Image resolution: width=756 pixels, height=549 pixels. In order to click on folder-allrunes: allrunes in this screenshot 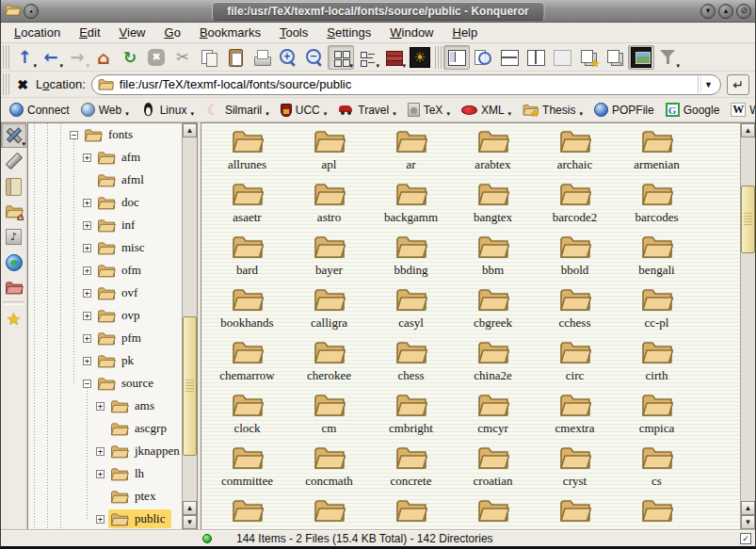, I will do `click(247, 153)`.